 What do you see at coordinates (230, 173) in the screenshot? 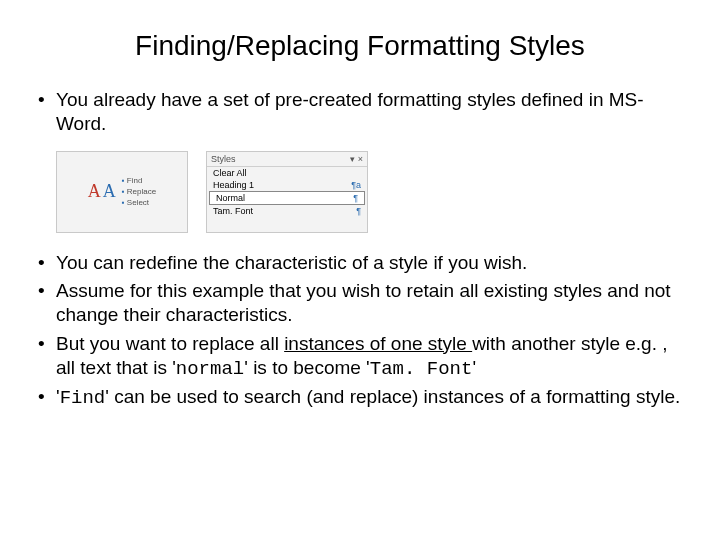
I see `style-item: Clear All` at bounding box center [230, 173].